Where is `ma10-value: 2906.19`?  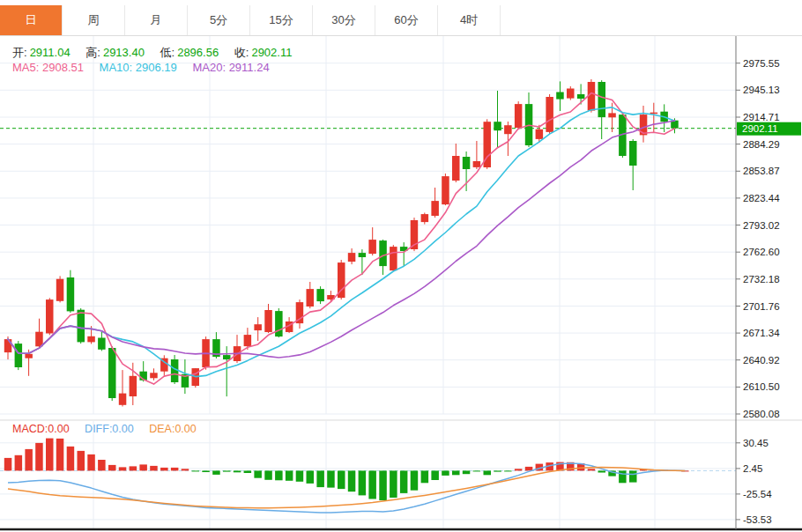
ma10-value: 2906.19 is located at coordinates (157, 67).